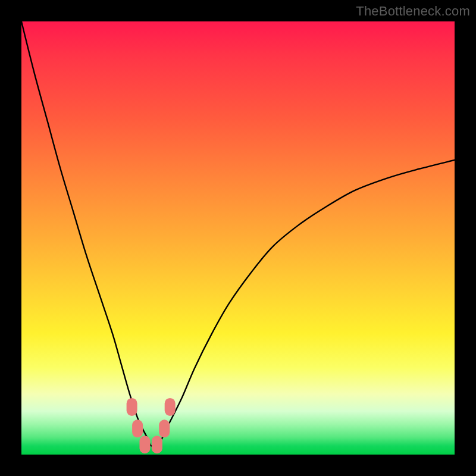 The width and height of the screenshot is (476, 476). What do you see at coordinates (157, 444) in the screenshot?
I see `marker-bottom-right` at bounding box center [157, 444].